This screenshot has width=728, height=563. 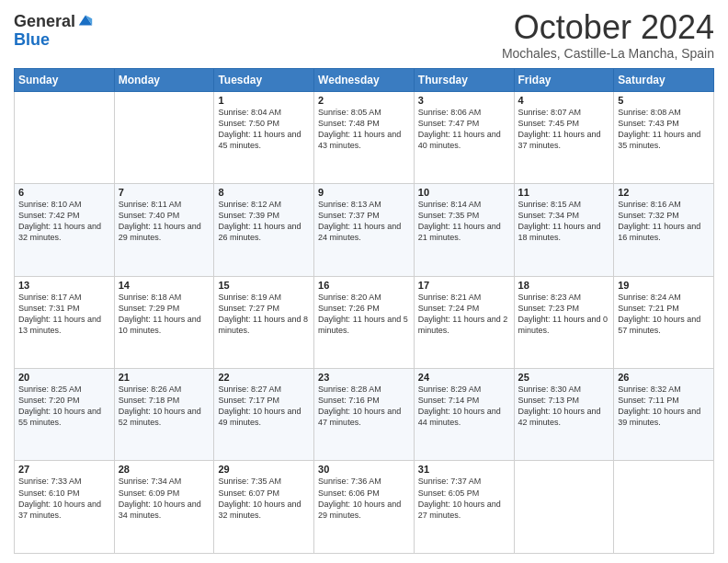 What do you see at coordinates (664, 192) in the screenshot?
I see `day-number: 12` at bounding box center [664, 192].